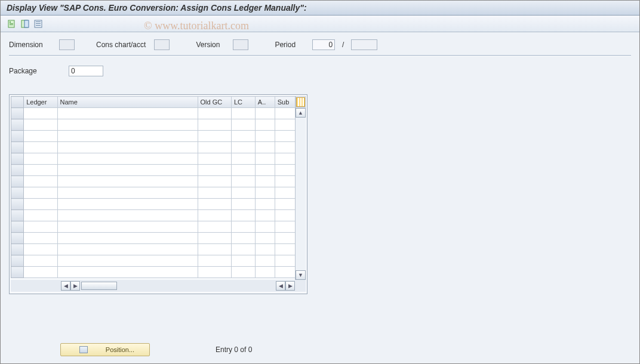  I want to click on scroll-left-button-2: ◀, so click(281, 286).